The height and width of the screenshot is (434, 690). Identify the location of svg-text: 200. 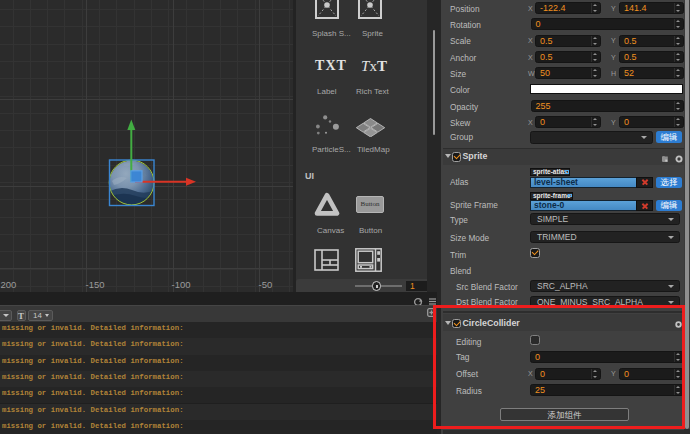
(9, 284).